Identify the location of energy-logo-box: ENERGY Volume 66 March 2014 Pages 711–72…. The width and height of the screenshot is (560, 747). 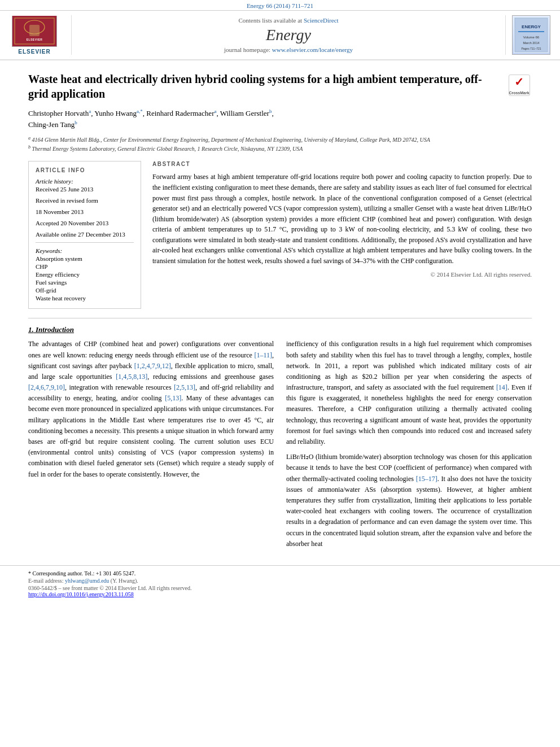
(531, 35).